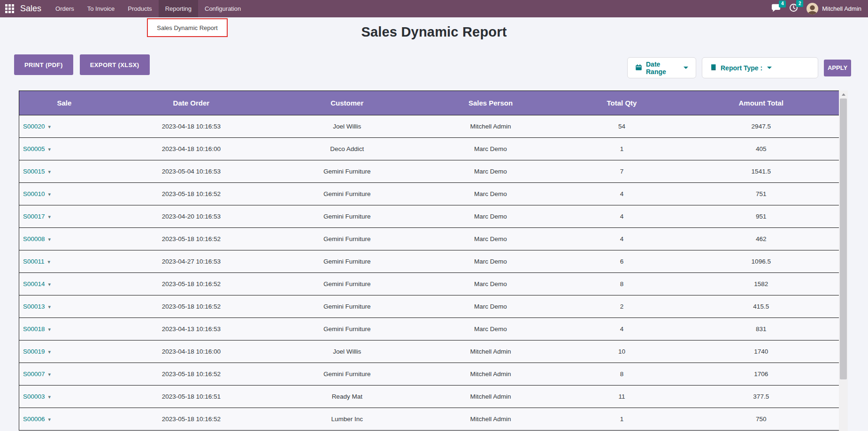  I want to click on cell-sale: S00005▾, so click(64, 149).